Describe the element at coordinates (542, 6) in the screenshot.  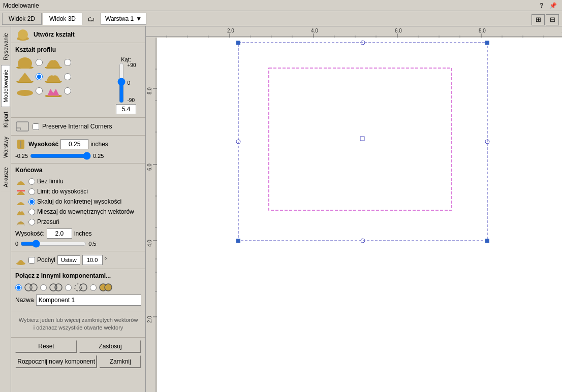
I see `help-icon: ?` at that location.